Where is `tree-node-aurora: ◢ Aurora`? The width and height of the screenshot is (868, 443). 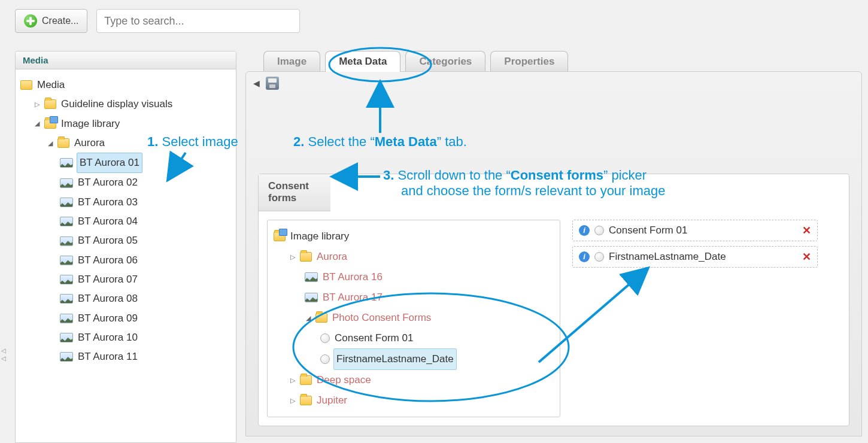 tree-node-aurora: ◢ Aurora is located at coordinates (139, 143).